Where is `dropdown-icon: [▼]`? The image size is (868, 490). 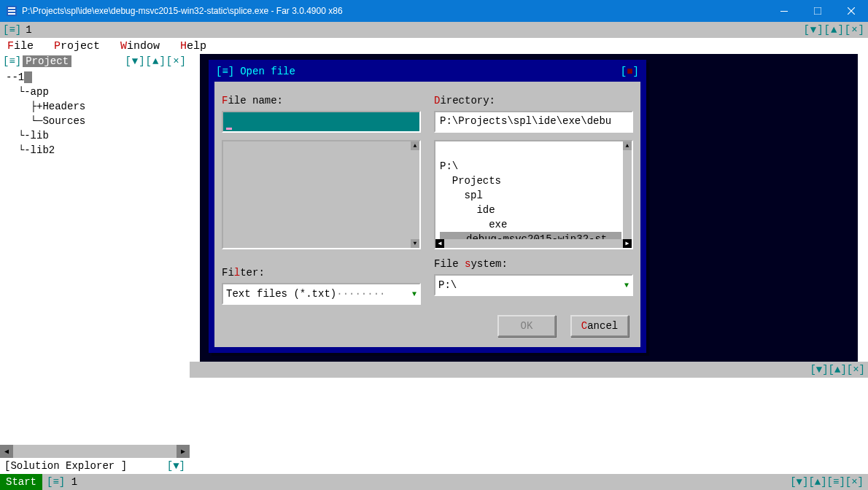
dropdown-icon: [▼] is located at coordinates (177, 466).